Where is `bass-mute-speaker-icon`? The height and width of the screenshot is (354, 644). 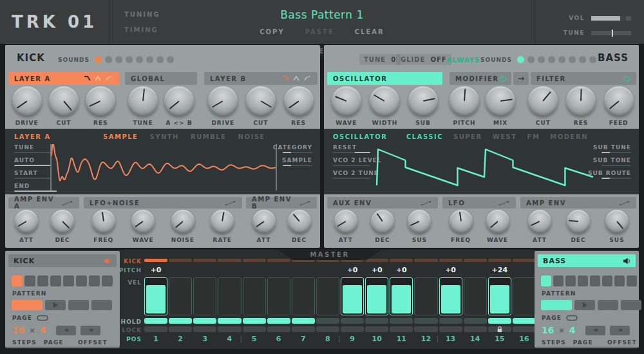
bass-mute-speaker-icon is located at coordinates (627, 261).